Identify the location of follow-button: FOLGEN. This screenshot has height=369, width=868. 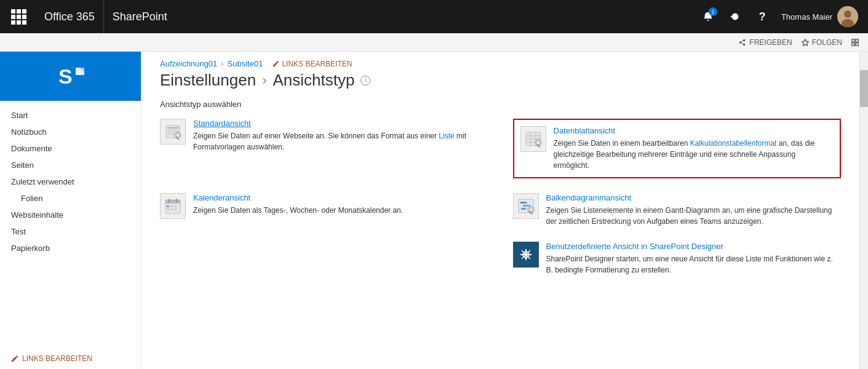
(822, 42).